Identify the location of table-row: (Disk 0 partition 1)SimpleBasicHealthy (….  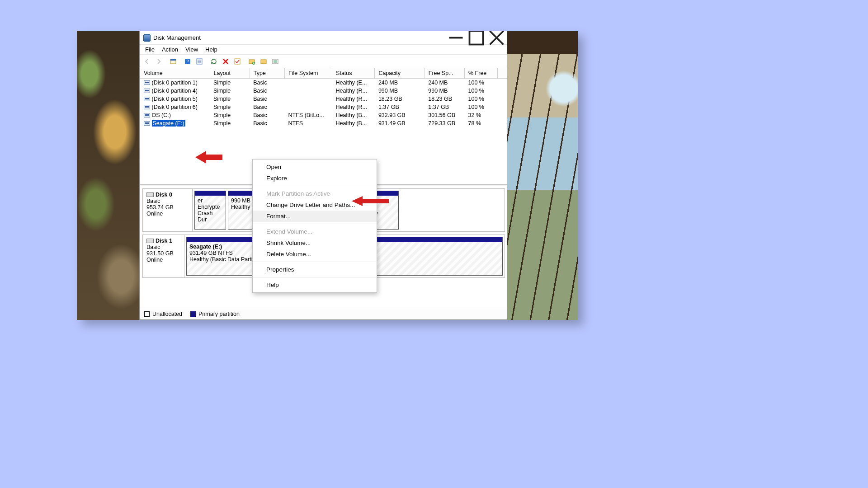
(324, 83).